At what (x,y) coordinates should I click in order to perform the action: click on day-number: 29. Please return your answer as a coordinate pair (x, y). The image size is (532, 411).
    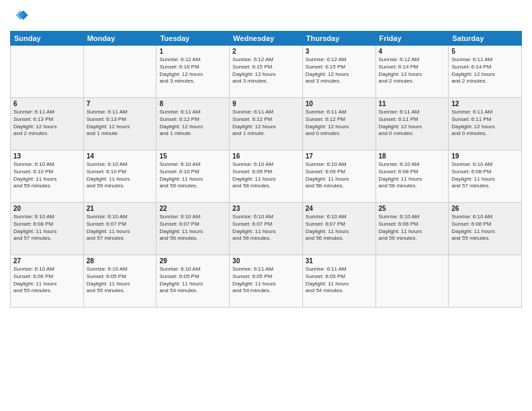
    Looking at the image, I should click on (193, 261).